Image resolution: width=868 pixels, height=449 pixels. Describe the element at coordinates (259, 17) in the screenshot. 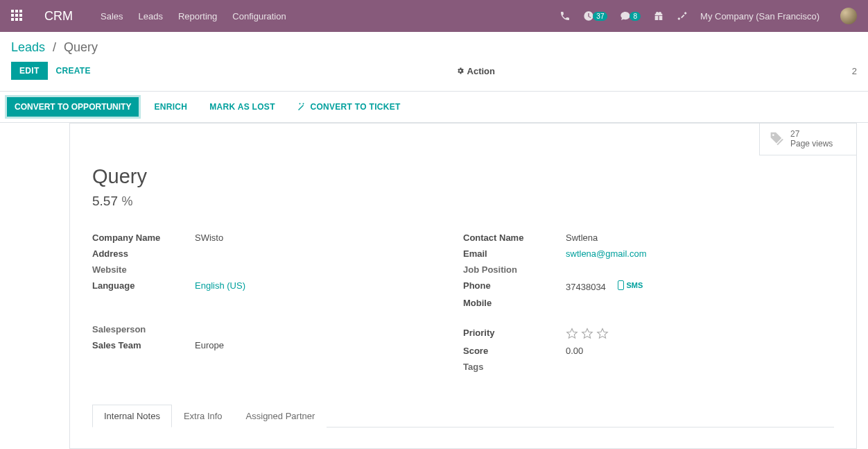

I see `menu-configuration: Configuration` at that location.